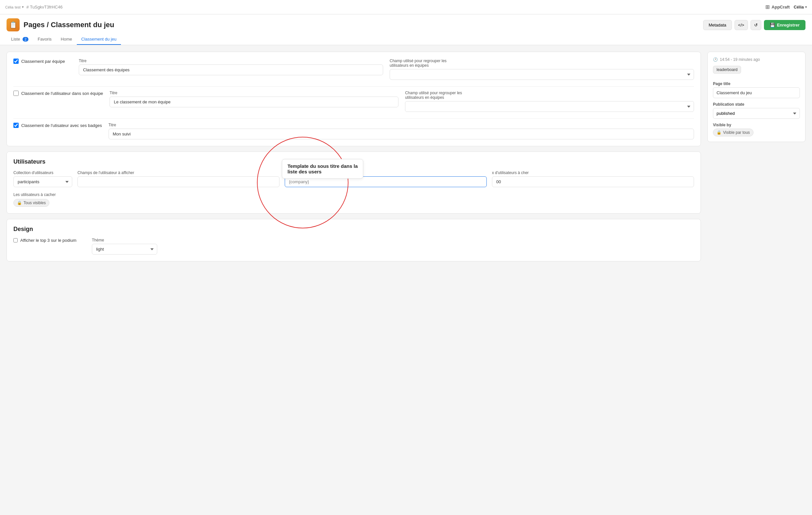 Image resolution: width=812 pixels, height=515 pixels. I want to click on design-card: Design Afficher le top 3 sur le podium T…, so click(353, 240).